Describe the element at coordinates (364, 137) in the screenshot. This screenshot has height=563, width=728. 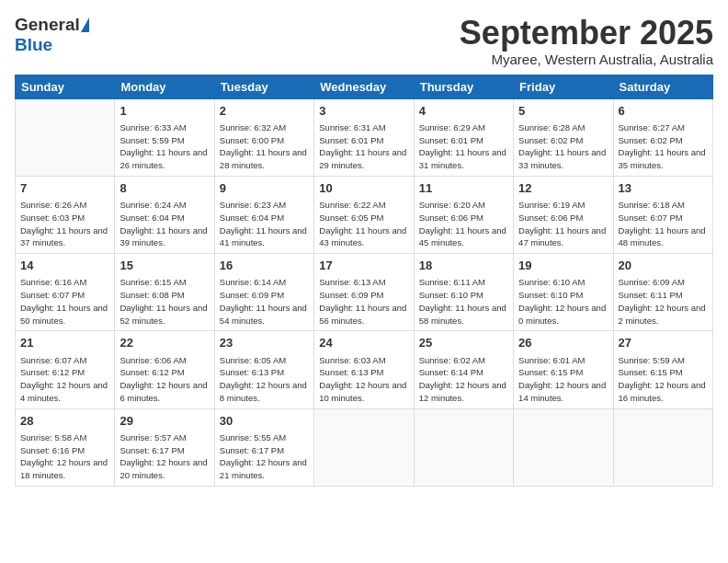
I see `calendar-week-row: 1Sunrise: 6:33 AMSunset: 5:59 PMDaylight…` at that location.